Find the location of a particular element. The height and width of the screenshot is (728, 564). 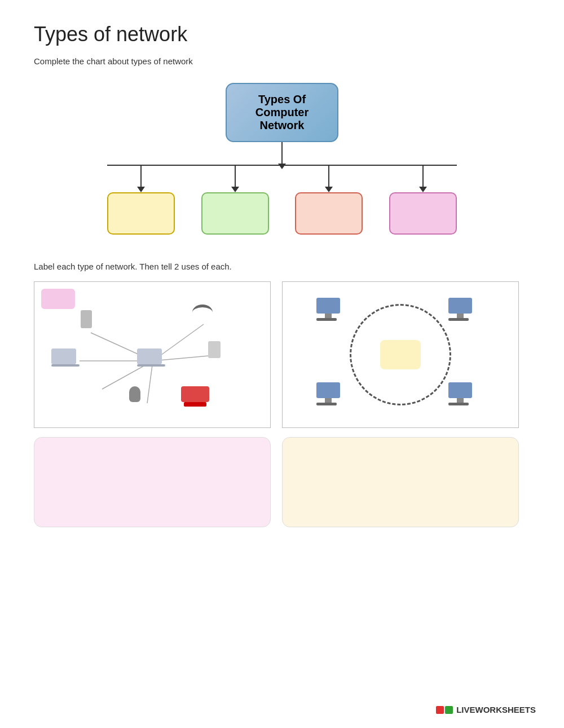

logo-box-red is located at coordinates (440, 710).